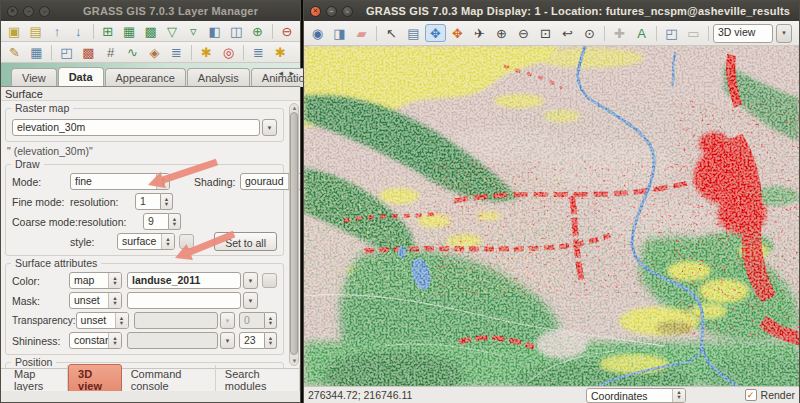 The height and width of the screenshot is (403, 800). Describe the element at coordinates (636, 396) in the screenshot. I see `statusbar-mode-combobox: Coordinates ▲▼` at that location.